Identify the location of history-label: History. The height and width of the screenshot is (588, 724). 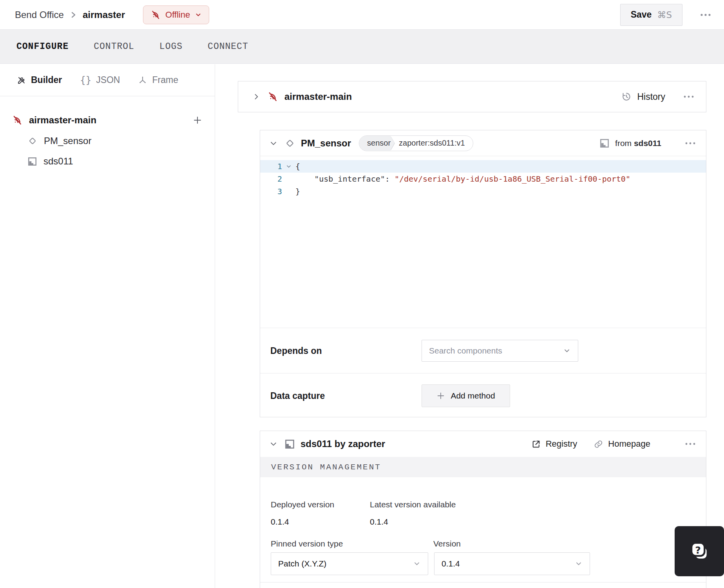
(651, 97).